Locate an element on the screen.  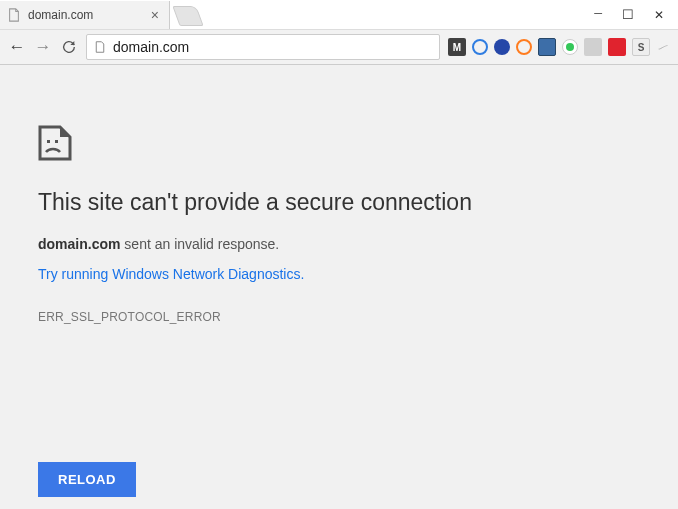
reload-button is located at coordinates (69, 47).